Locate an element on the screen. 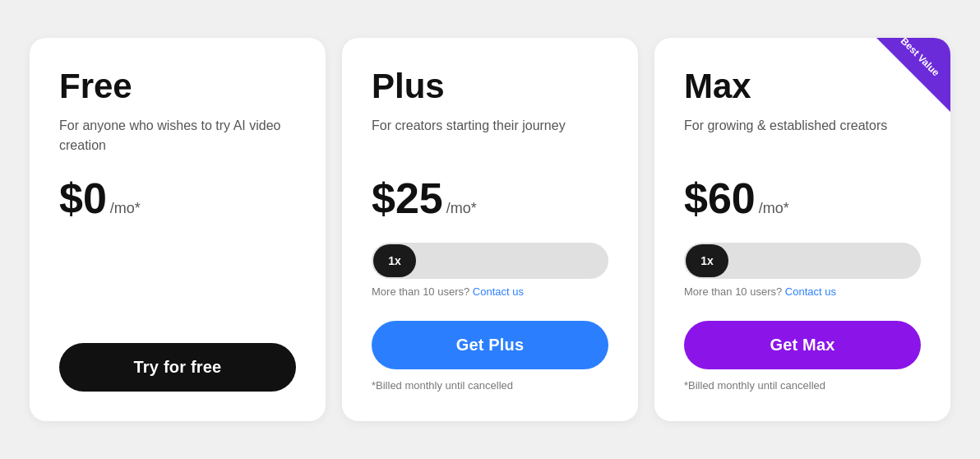 The image size is (980, 459). plus-billing-note: *Billed monthly until cancelled is located at coordinates (490, 385).